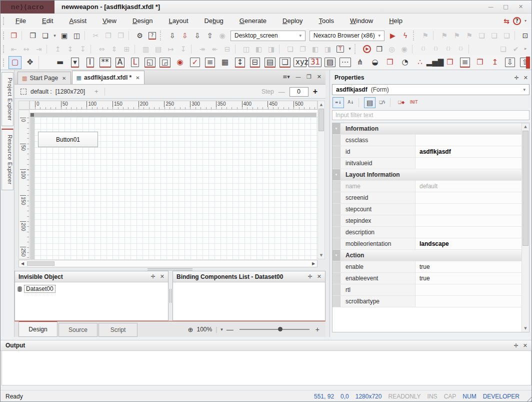 Image resolution: width=532 pixels, height=402 pixels. Describe the element at coordinates (45, 36) in the screenshot. I see `new-form-icon: ❏` at that location.